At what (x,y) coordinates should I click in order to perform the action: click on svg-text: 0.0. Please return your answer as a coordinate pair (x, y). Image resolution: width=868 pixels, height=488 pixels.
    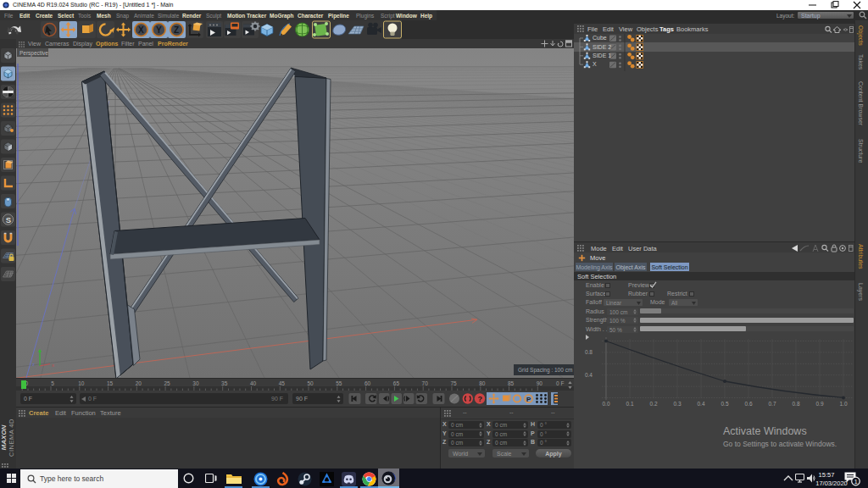
    Looking at the image, I should click on (605, 403).